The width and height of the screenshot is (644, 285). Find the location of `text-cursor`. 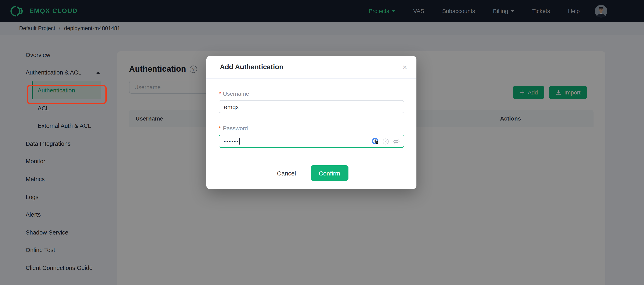

text-cursor is located at coordinates (240, 141).